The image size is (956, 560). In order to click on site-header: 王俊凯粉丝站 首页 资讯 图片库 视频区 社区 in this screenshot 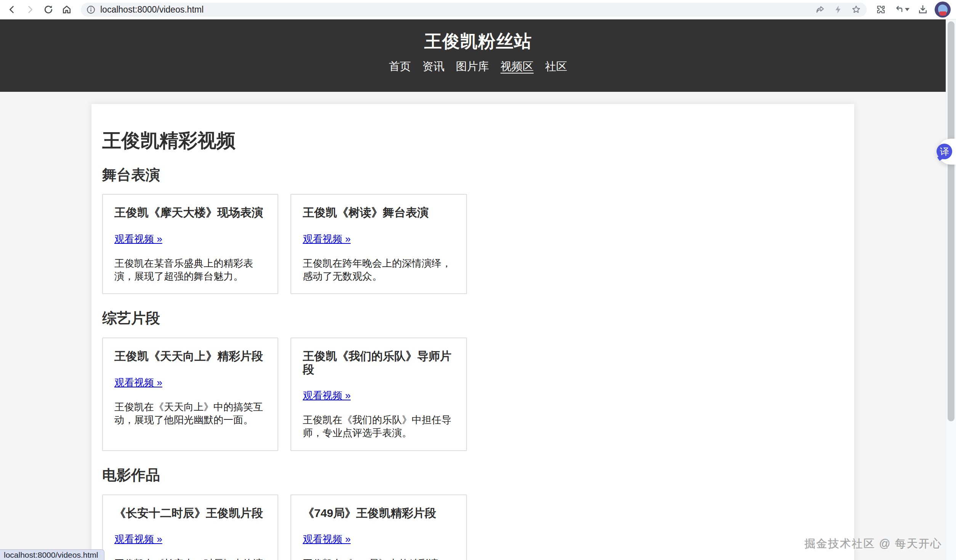, I will do `click(478, 56)`.